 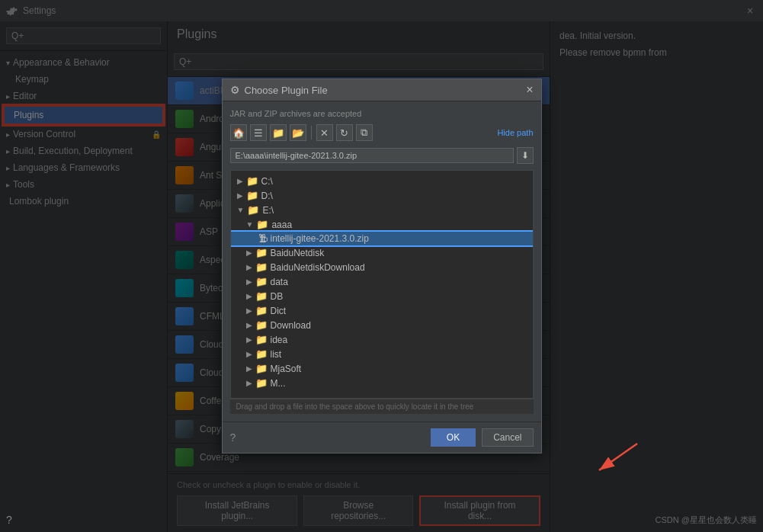 I want to click on sidebar-item-languages: ▸ Languages & Frameworks, so click(x=84, y=168).